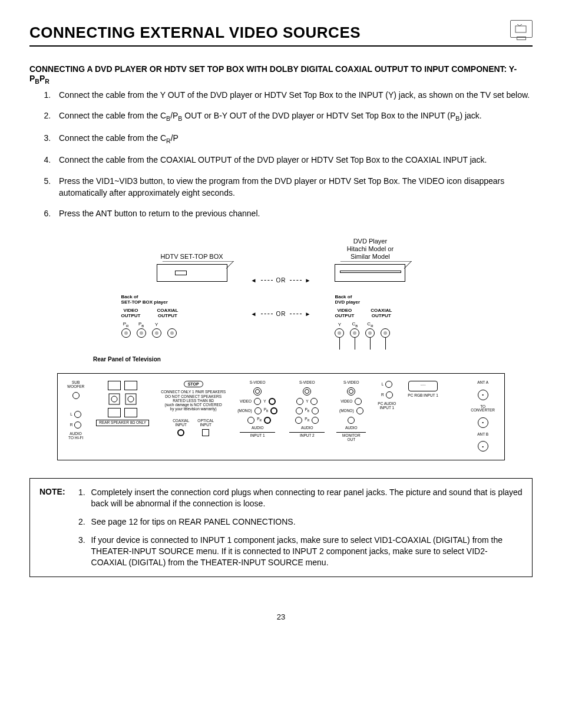 This screenshot has height=728, width=562. What do you see at coordinates (293, 160) in the screenshot?
I see `step-4: Connect the cable from the COAXIAL OUTPU…` at bounding box center [293, 160].